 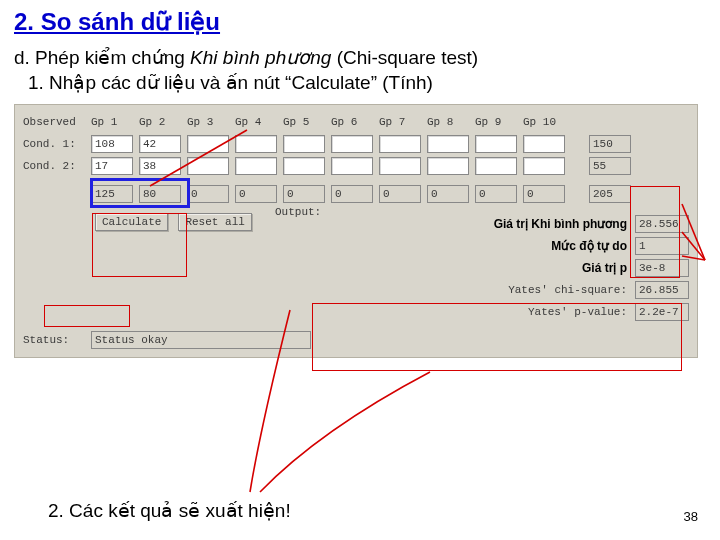 I want to click on cond1-cell: 42, so click(x=160, y=144).